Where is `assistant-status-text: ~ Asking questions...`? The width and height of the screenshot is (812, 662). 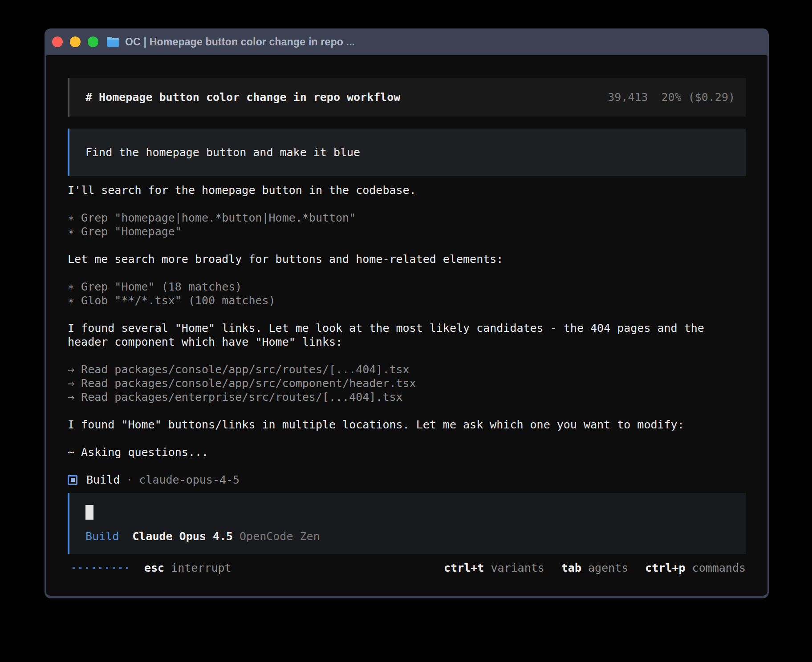
assistant-status-text: ~ Asking questions... is located at coordinates (407, 452).